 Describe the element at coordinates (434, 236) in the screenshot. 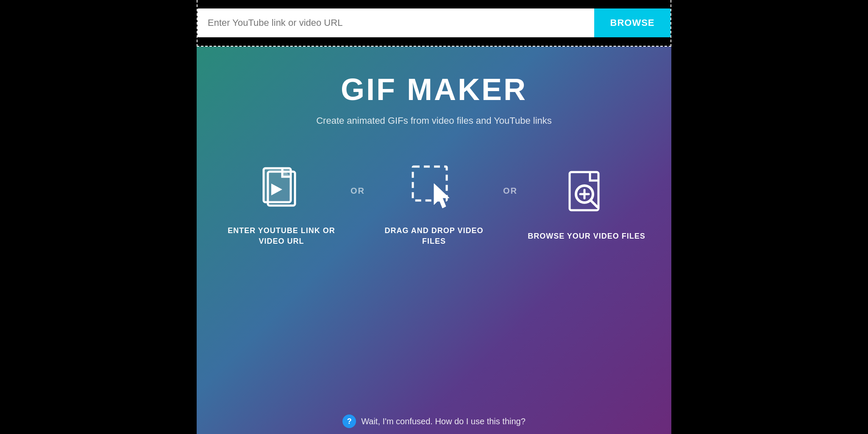

I see `option-drag-drop-label: DRAG AND DROP VIDEOFILES` at that location.